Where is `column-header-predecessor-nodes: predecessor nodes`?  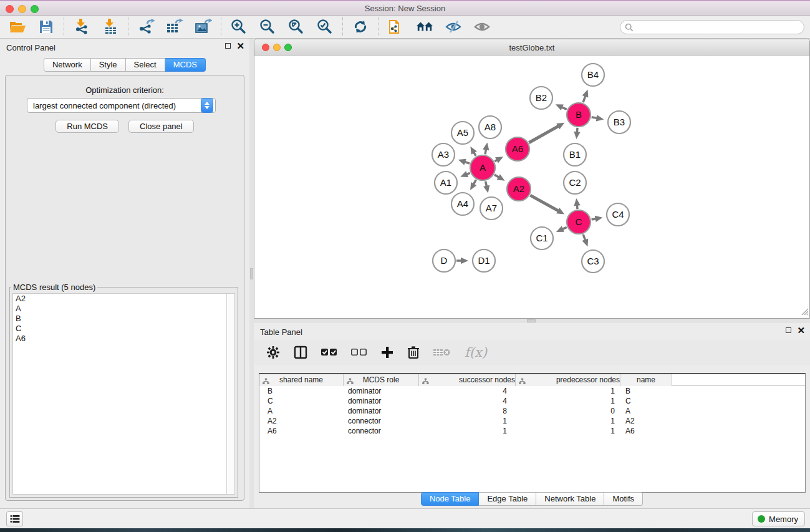 column-header-predecessor-nodes: predecessor nodes is located at coordinates (568, 380).